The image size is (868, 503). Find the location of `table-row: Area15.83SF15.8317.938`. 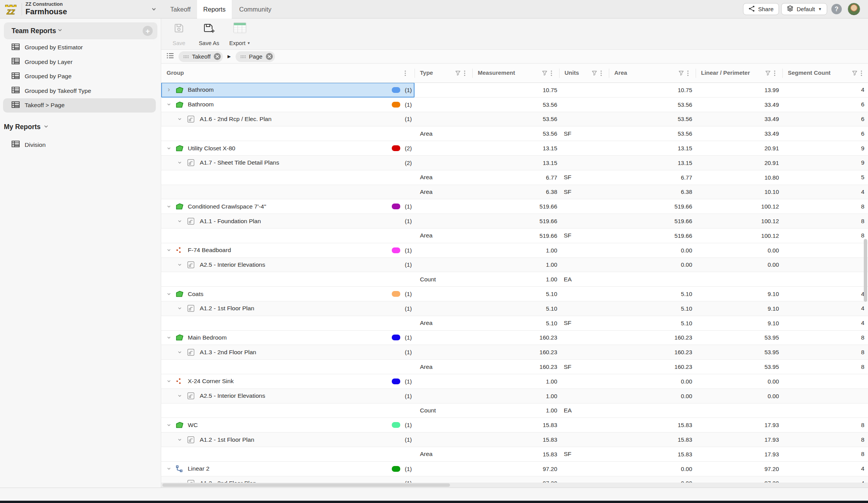

table-row: Area15.83SF15.8317.938 is located at coordinates (514, 454).